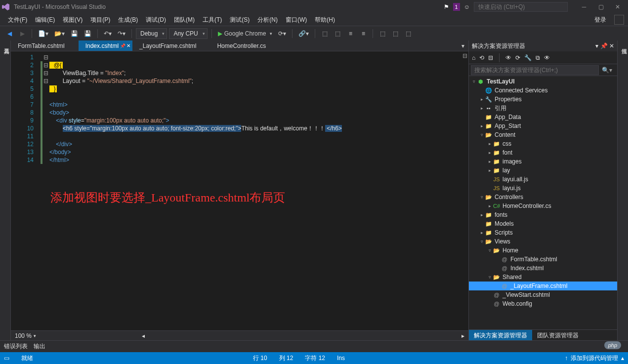 The width and height of the screenshot is (628, 364). I want to click on tree-row: ▿📂Home, so click(543, 250).